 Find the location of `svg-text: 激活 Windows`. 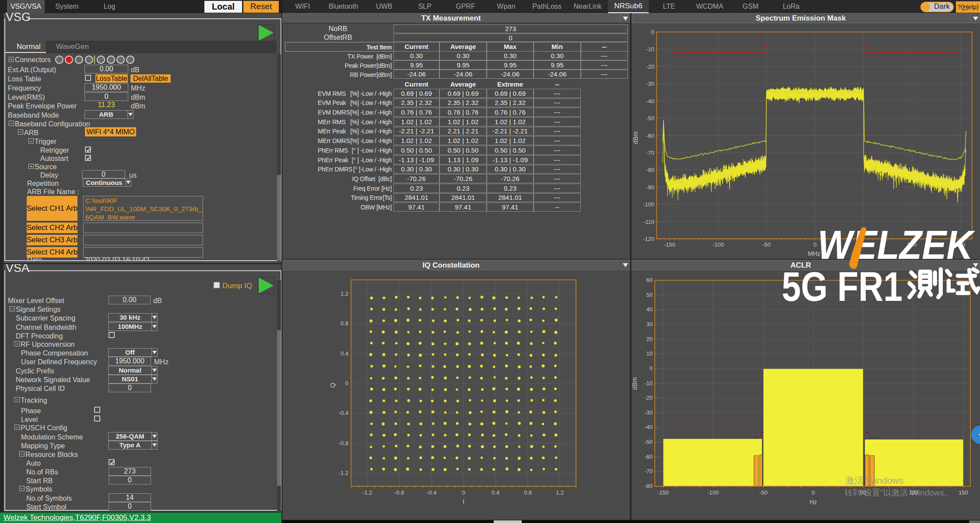

svg-text: 激活 Windows is located at coordinates (875, 480).